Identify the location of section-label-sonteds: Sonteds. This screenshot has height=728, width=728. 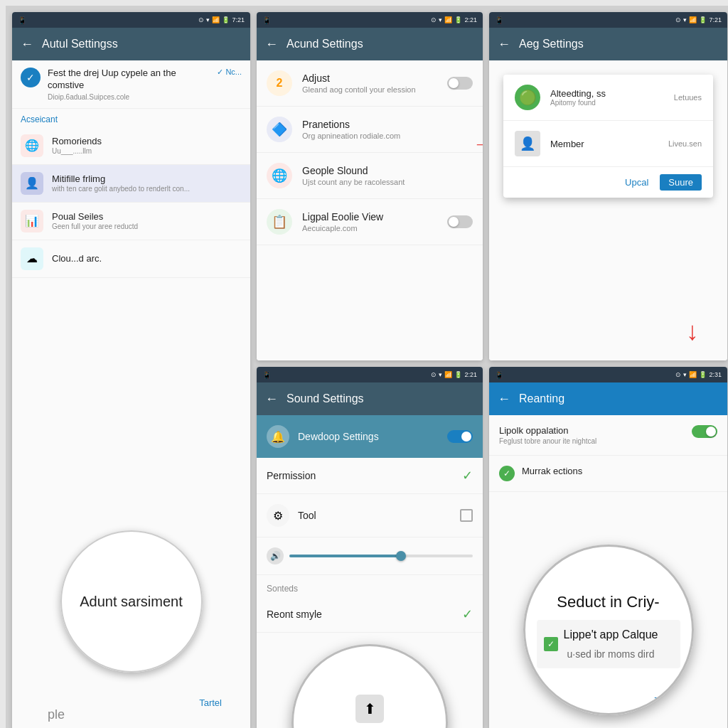
(370, 586).